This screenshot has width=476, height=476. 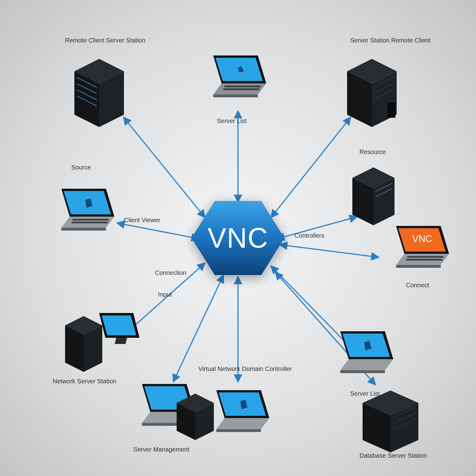 I want to click on workstation-left, so click(x=102, y=341).